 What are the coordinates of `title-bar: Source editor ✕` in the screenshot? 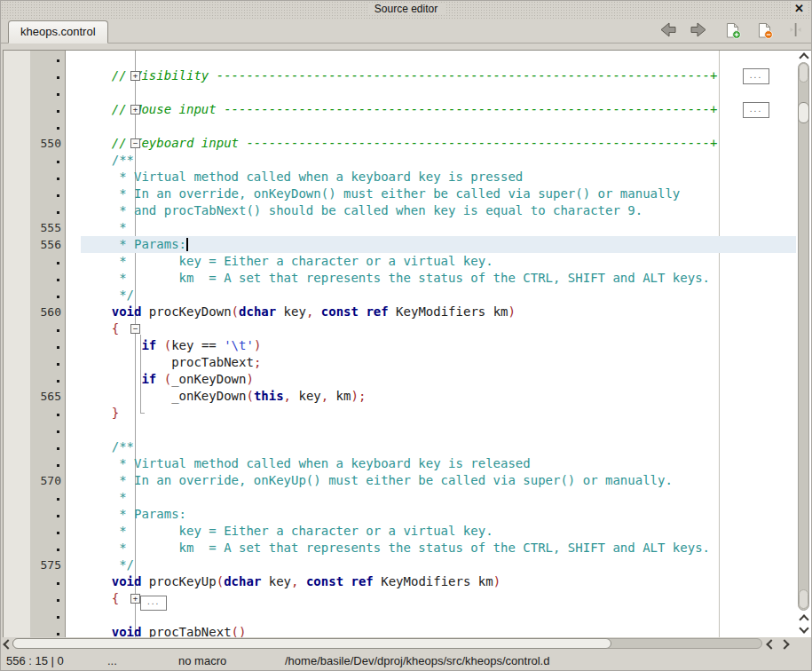 It's located at (406, 10).